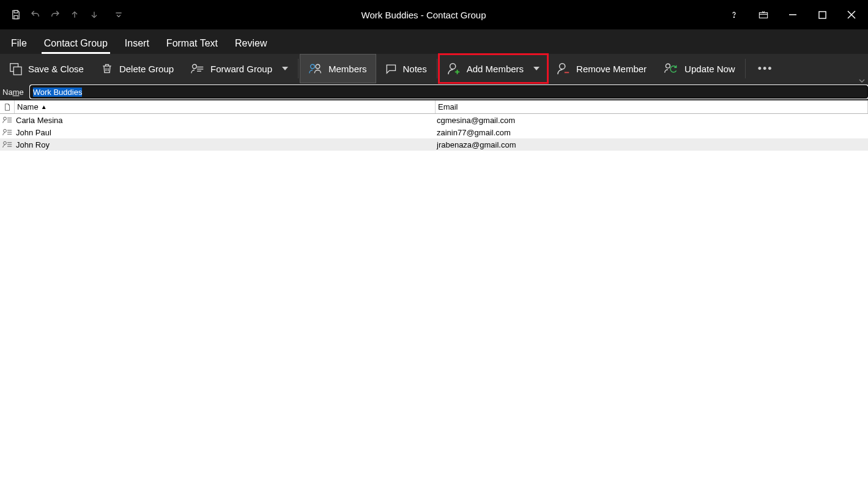  What do you see at coordinates (64, 15) in the screenshot?
I see `quick-access-toolbar` at bounding box center [64, 15].